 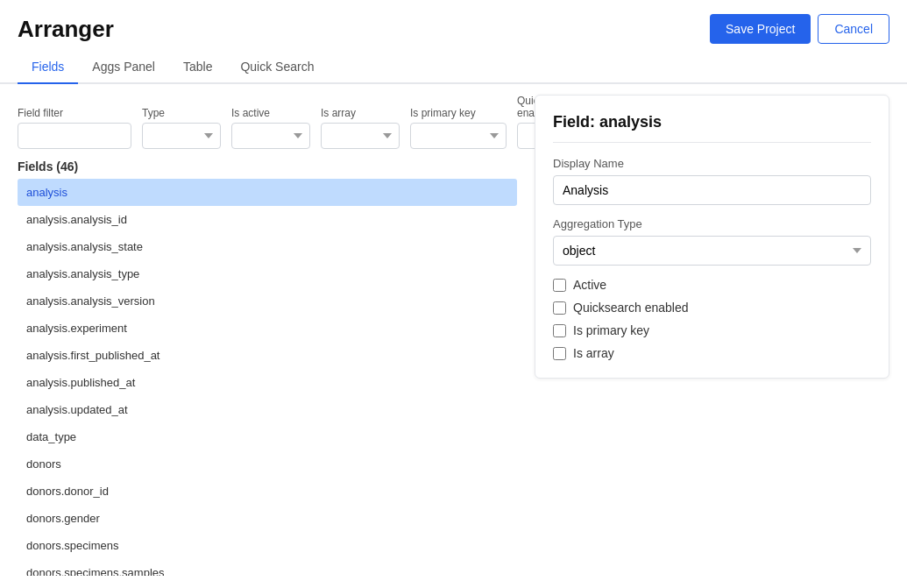 What do you see at coordinates (74, 136) in the screenshot?
I see `field-filter-input` at bounding box center [74, 136].